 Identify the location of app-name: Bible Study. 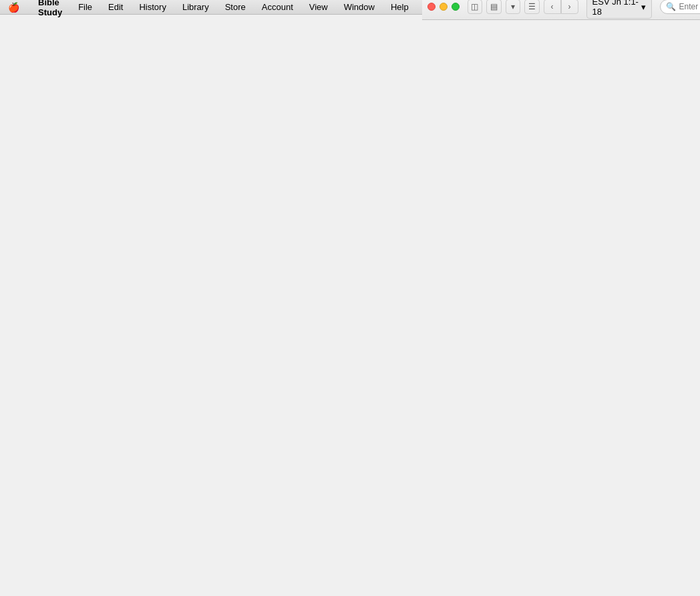
(50, 9).